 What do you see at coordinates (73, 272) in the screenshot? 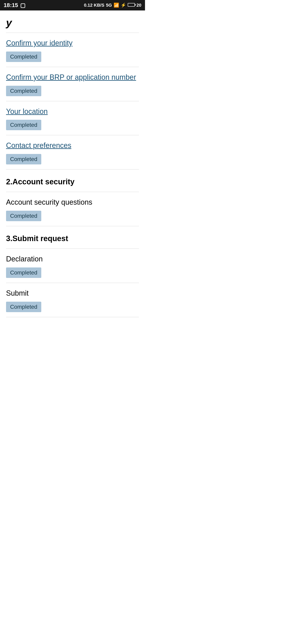
I see `section-3: 3.Submit request Declaration Completed S…` at bounding box center [73, 272].